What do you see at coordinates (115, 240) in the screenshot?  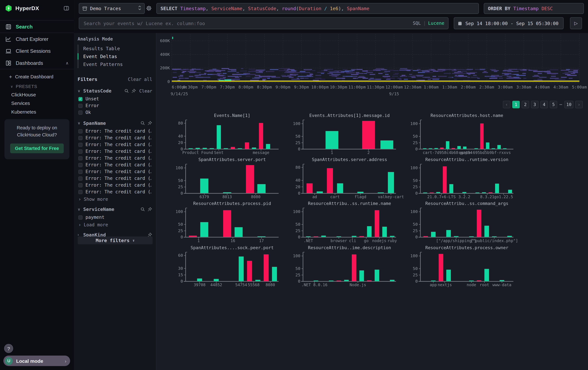 I see `more-filters-button: More filters ∨` at bounding box center [115, 240].